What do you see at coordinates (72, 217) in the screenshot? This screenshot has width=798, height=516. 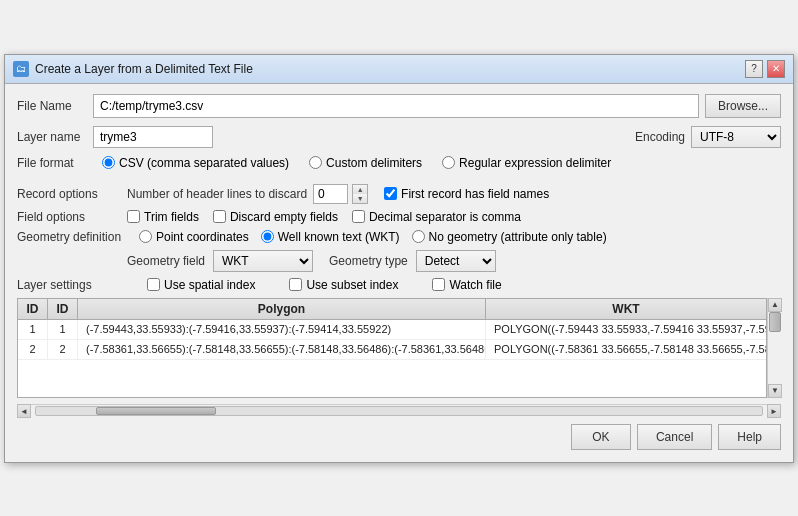 I see `field-options-label: Field options` at bounding box center [72, 217].